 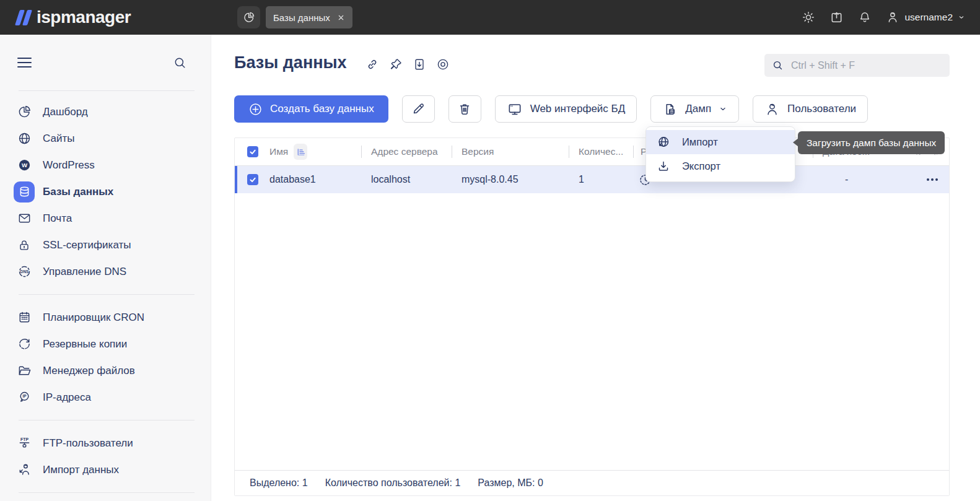 I want to click on page-search, so click(x=857, y=66).